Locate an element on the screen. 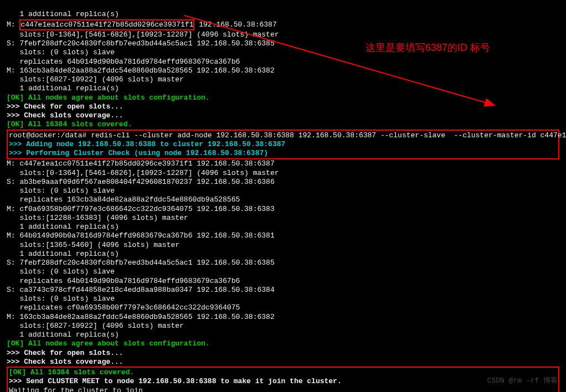  annotation-text: 这里是要填写6387的ID 标号 is located at coordinates (428, 48).